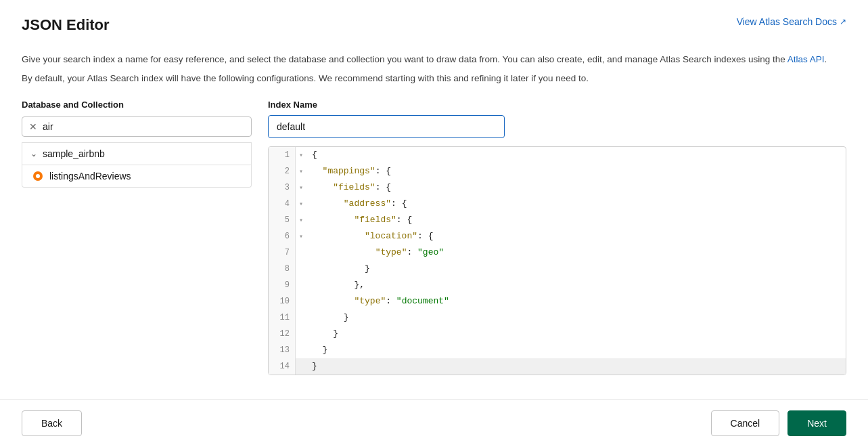  What do you see at coordinates (282, 318) in the screenshot?
I see `line-number: 11` at bounding box center [282, 318].